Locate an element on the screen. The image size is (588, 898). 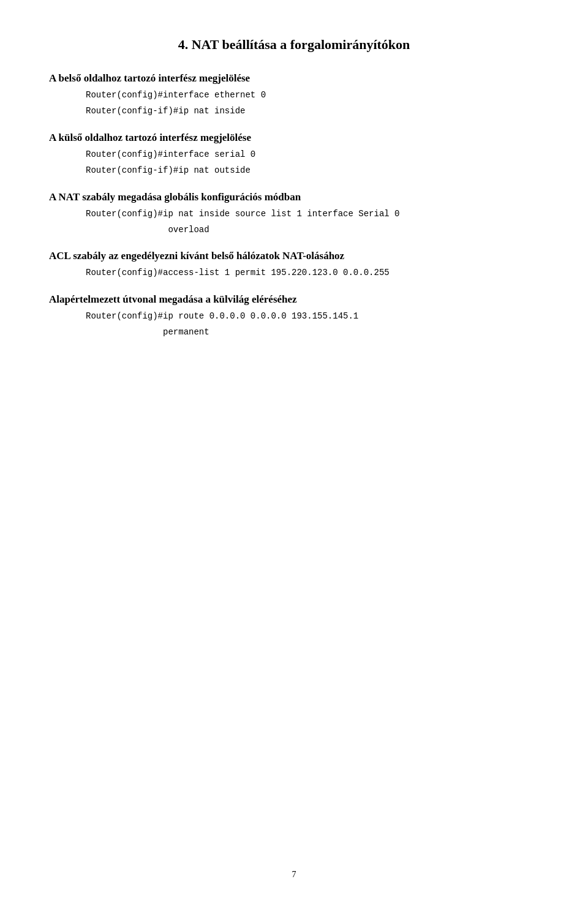
code-line-kulso-1: Router(config)#interface serial 0 is located at coordinates (312, 154).